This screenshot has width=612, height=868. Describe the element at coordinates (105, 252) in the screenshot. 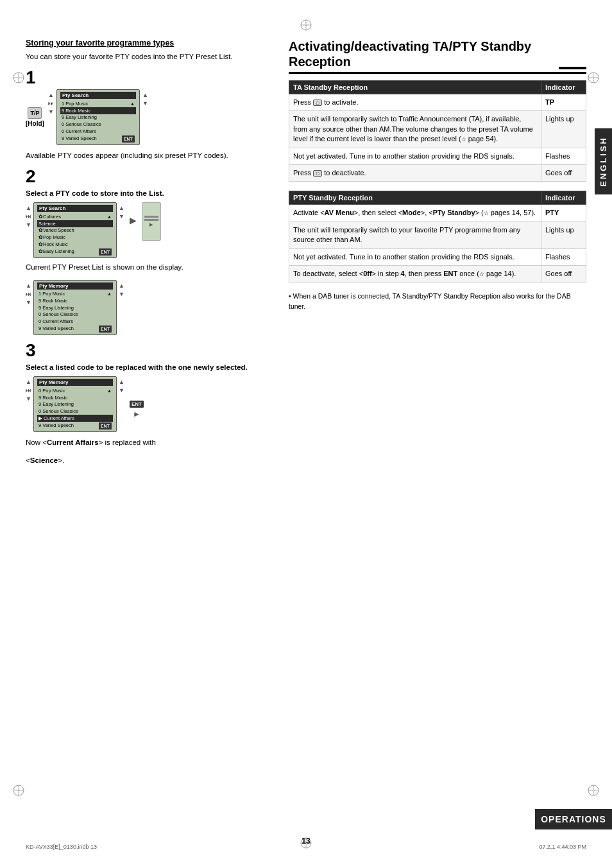

I see `s2-ent: ENT` at that location.